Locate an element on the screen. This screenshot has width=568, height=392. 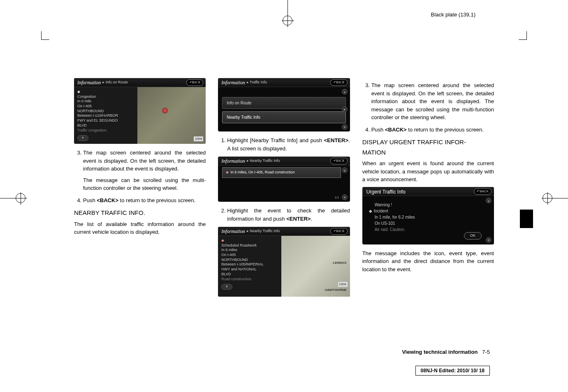
map-event-marker is located at coordinates (165, 111).